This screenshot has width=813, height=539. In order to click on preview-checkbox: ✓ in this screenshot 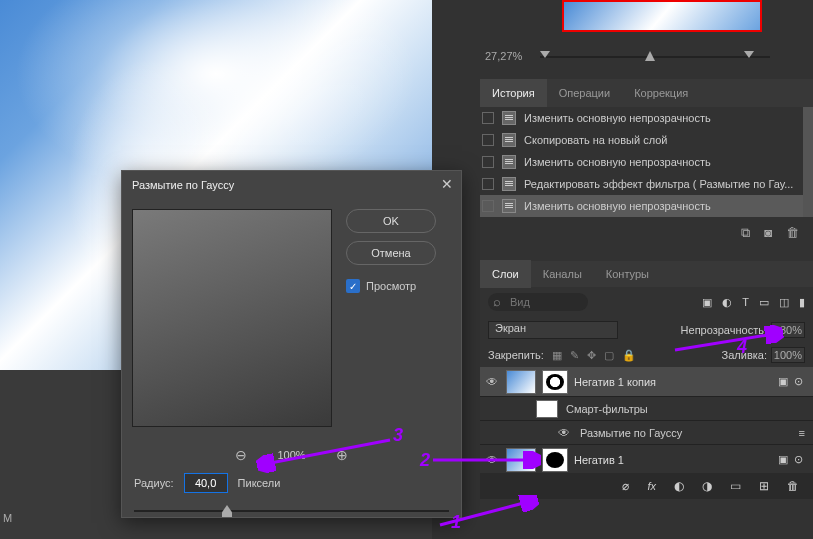, I will do `click(353, 286)`.